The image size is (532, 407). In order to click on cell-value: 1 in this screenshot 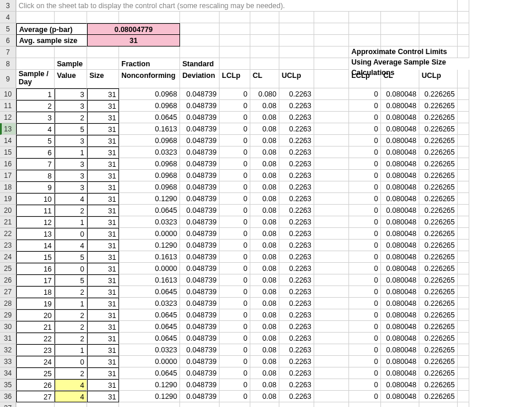, I will do `click(71, 350)`.